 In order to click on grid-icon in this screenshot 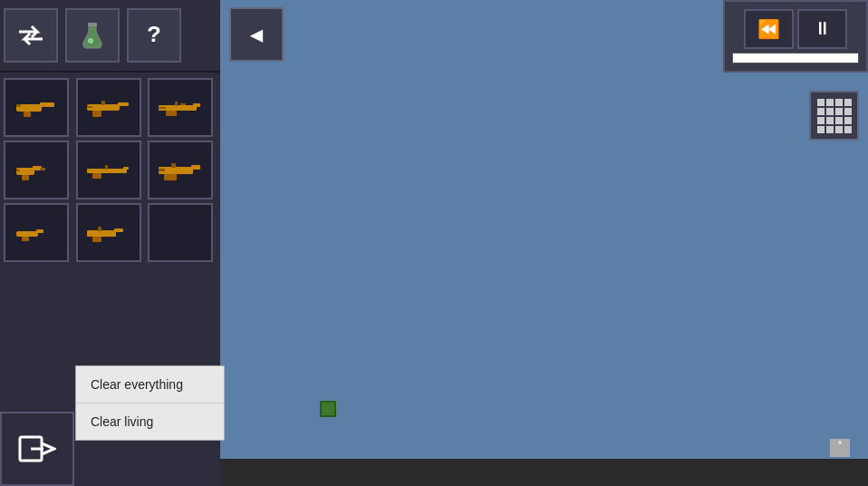, I will do `click(834, 116)`.